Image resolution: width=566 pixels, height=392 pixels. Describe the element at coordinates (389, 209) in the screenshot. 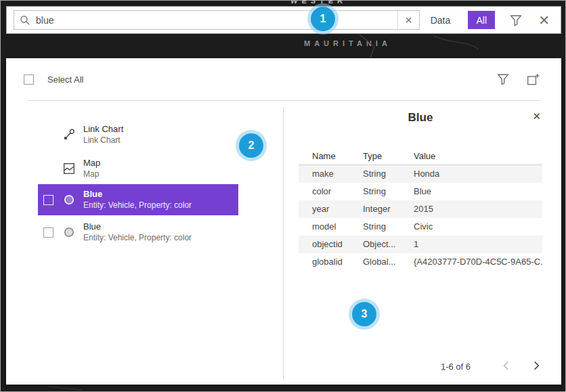

I see `cell-type: Integer` at that location.